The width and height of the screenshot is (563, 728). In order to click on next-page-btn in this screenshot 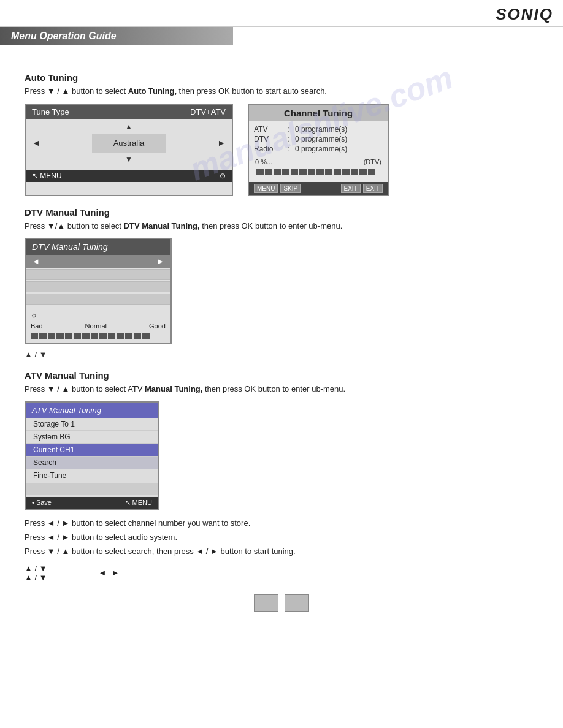, I will do `click(297, 603)`.